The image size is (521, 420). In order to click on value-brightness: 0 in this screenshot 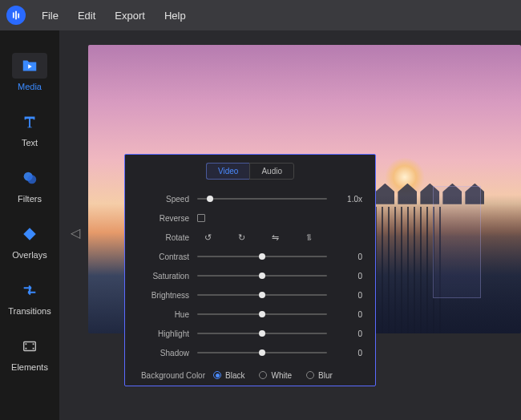, I will do `click(349, 295)`.